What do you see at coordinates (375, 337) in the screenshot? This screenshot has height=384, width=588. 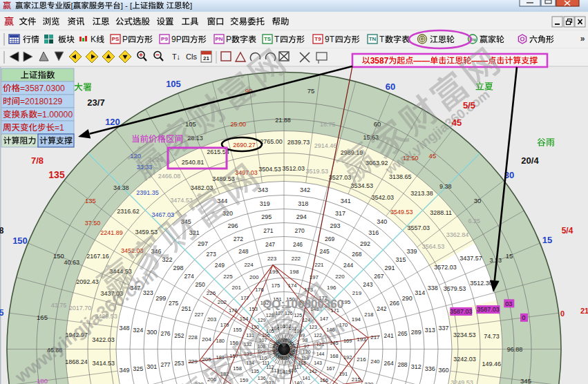 I see `svg-text: 217` at bounding box center [375, 337].